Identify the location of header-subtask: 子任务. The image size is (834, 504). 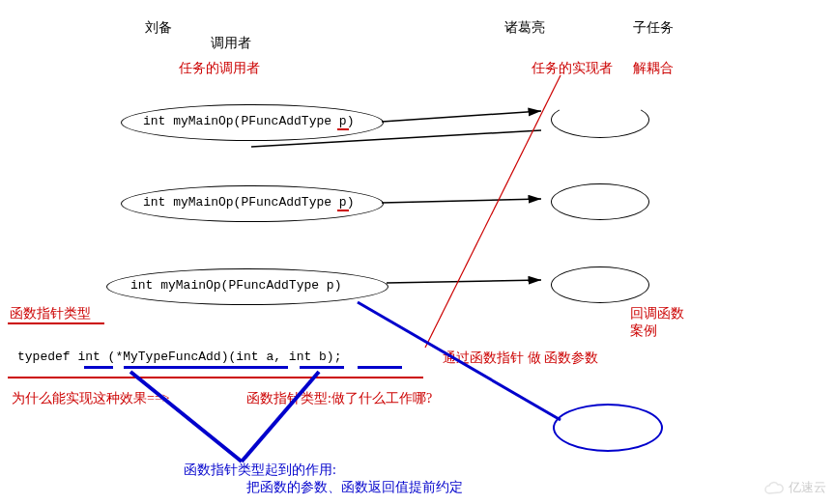
(653, 28).